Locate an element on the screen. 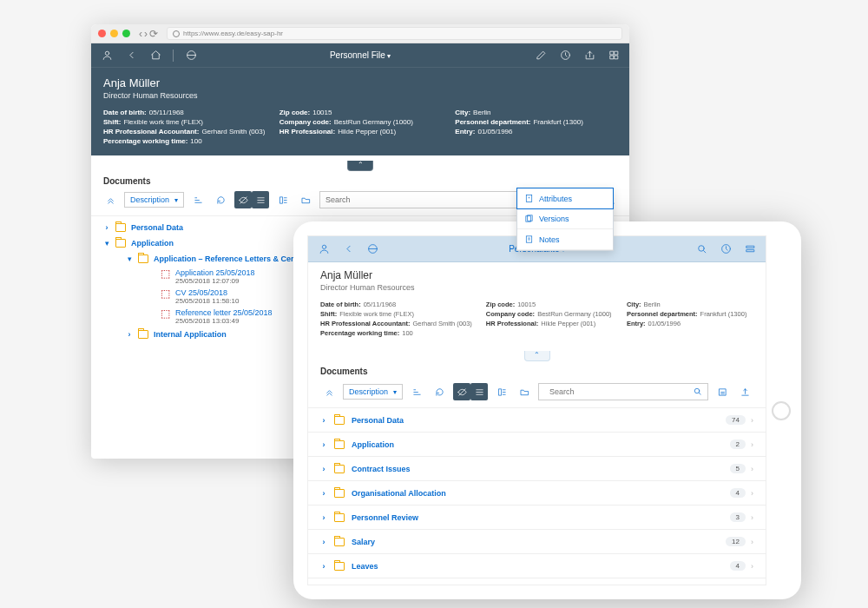 The height and width of the screenshot is (608, 868). back-icon: ‹ is located at coordinates (141, 34).